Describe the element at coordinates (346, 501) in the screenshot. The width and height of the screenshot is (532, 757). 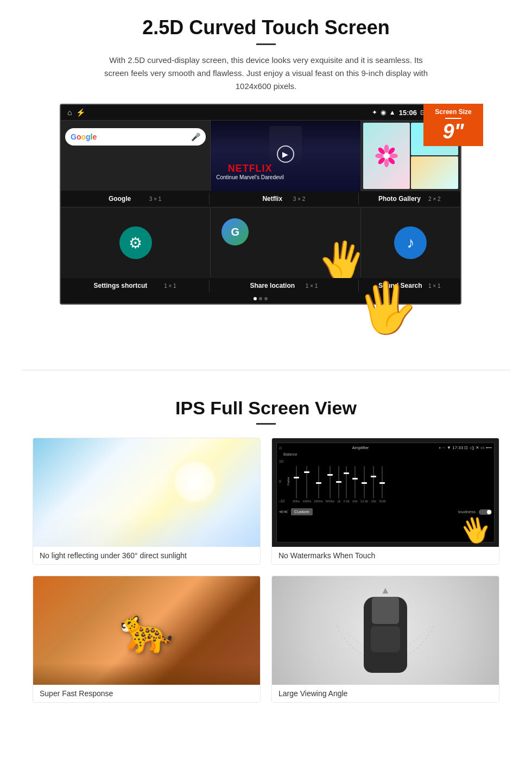
I see `eq-freq-6: 2.5k` at that location.